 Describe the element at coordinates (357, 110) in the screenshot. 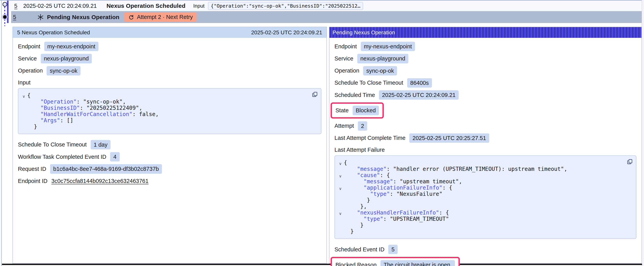

I see `state-row: StateBlocked` at that location.